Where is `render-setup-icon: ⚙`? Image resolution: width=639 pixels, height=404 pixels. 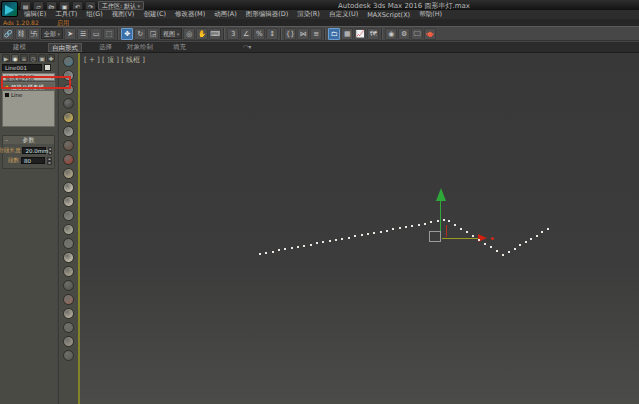 render-setup-icon: ⚙ is located at coordinates (404, 34).